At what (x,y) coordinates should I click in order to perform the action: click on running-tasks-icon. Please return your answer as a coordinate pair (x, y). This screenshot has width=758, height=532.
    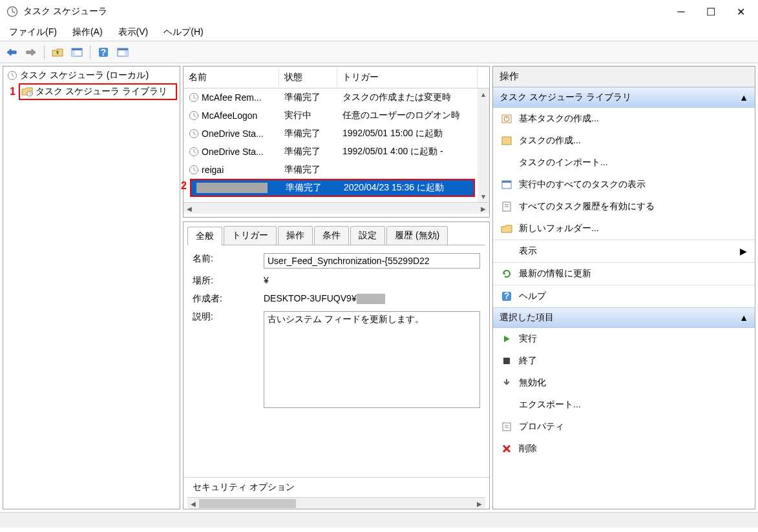
    Looking at the image, I should click on (507, 185).